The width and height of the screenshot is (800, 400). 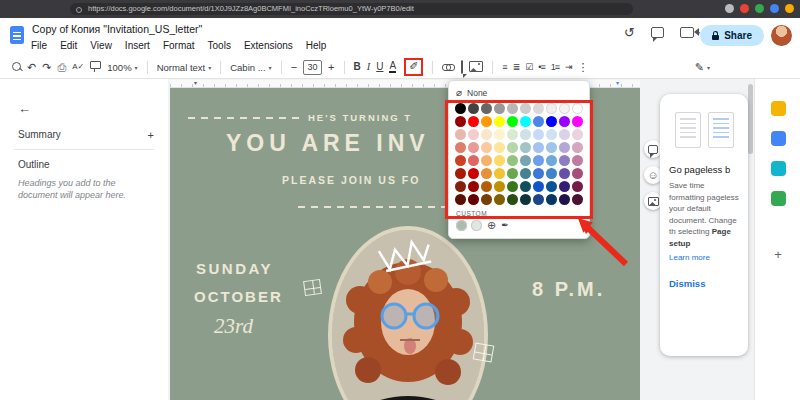 What do you see at coordinates (526, 160) in the screenshot?
I see `color-swatch-#76a5af` at bounding box center [526, 160].